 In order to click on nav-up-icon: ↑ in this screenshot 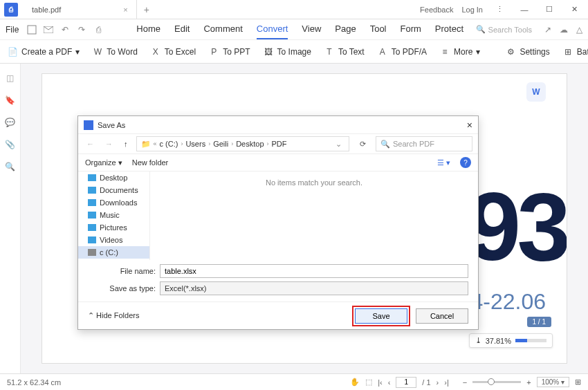, I will do `click(126, 144)`.